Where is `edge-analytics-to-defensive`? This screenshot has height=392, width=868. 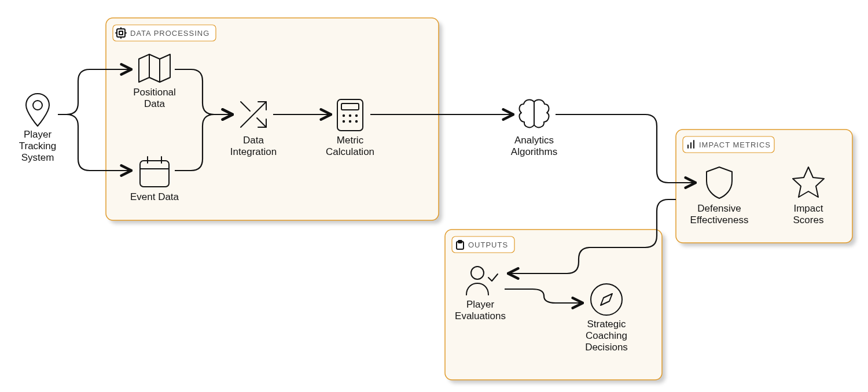
edge-analytics-to-defensive is located at coordinates (625, 149).